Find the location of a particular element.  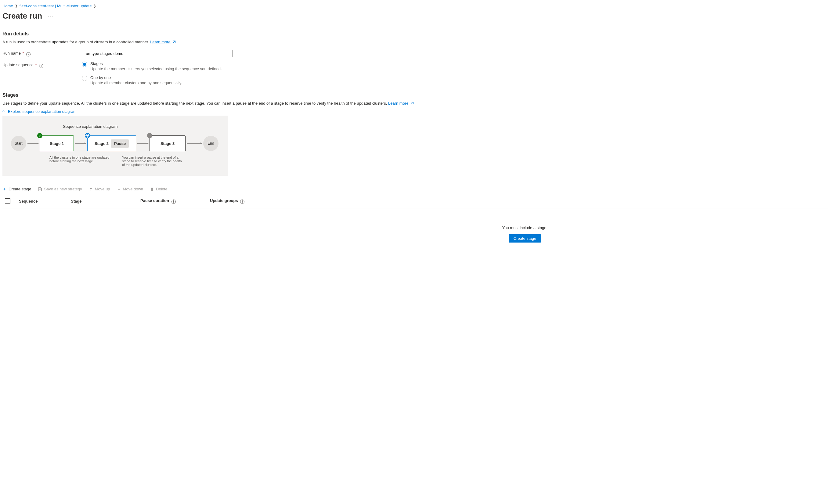

diagram-stage3: Stage 3 is located at coordinates (168, 143).